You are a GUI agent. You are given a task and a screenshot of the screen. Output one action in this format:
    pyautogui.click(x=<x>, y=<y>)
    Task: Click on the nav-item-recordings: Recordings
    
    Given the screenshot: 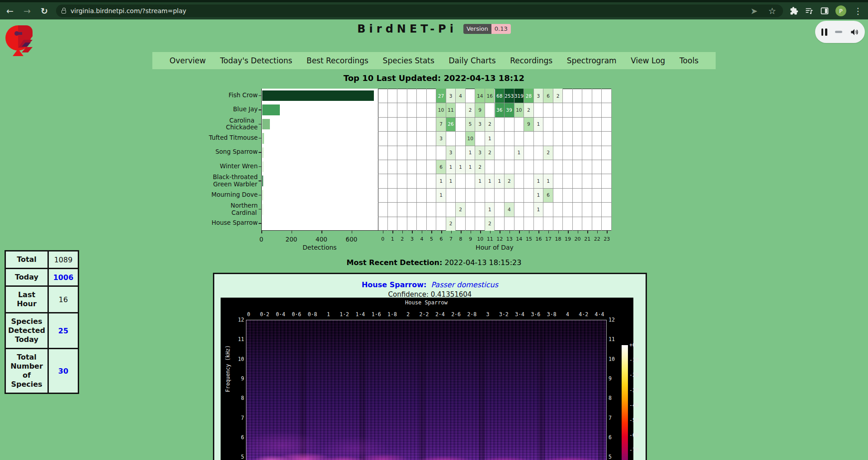 What is the action you would take?
    pyautogui.click(x=531, y=61)
    